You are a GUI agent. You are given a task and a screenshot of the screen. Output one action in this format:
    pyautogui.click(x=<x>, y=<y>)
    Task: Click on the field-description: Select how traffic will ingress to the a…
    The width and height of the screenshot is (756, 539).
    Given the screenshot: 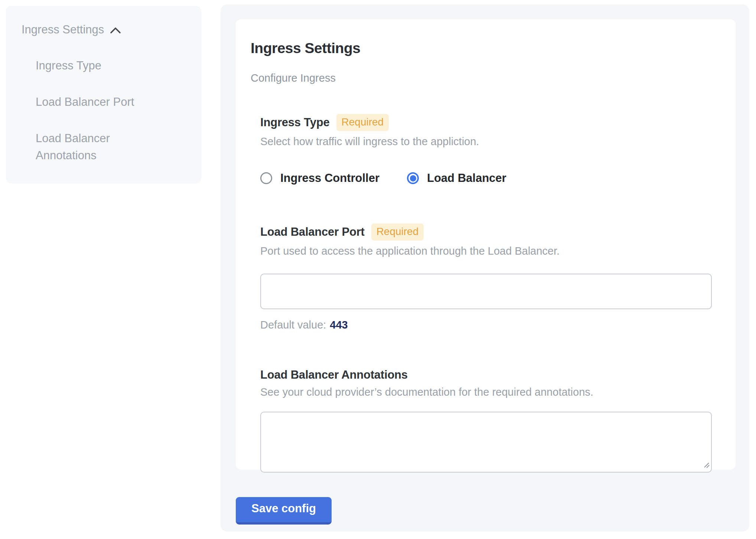 What is the action you would take?
    pyautogui.click(x=486, y=142)
    